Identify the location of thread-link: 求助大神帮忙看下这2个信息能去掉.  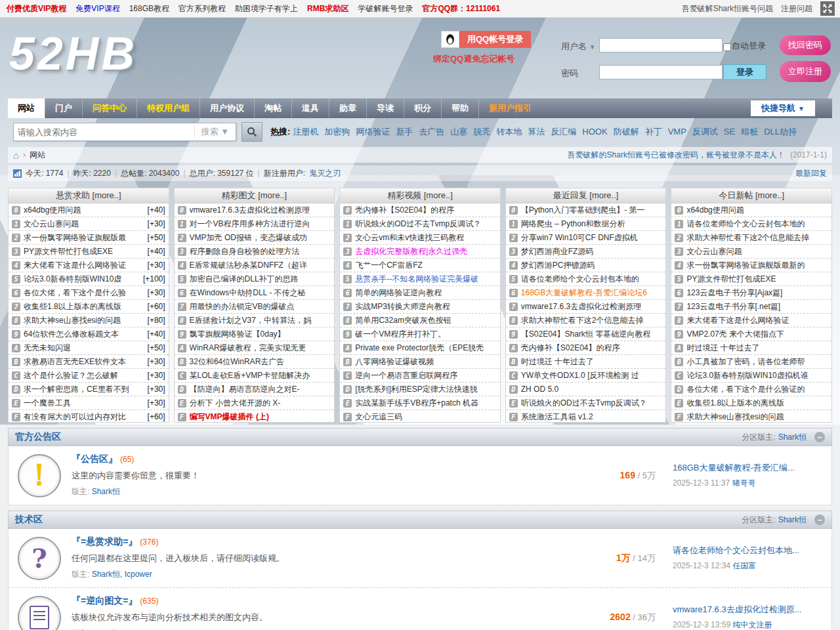
(757, 238).